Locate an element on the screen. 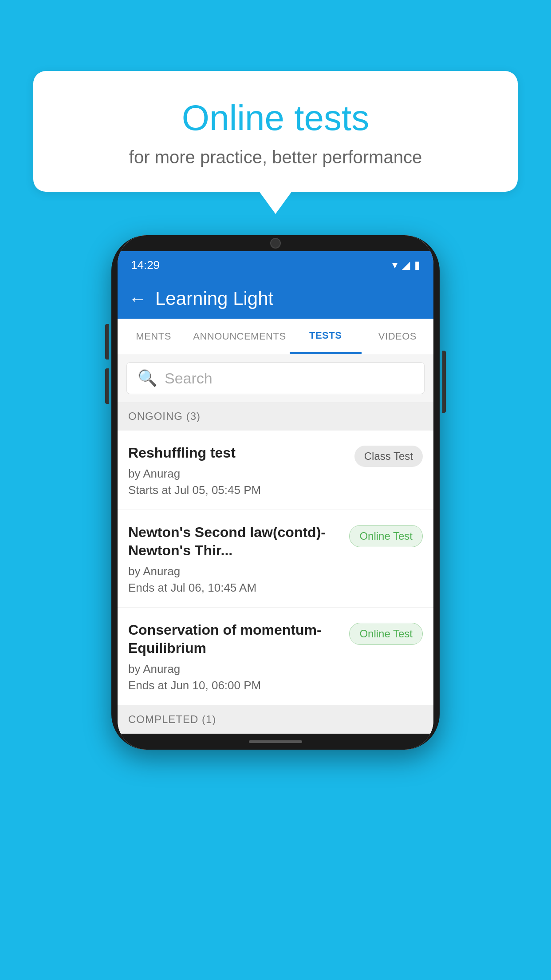 The height and width of the screenshot is (980, 551). test-time-3: Ends at Jun 10, 06:00 PM is located at coordinates (234, 685).